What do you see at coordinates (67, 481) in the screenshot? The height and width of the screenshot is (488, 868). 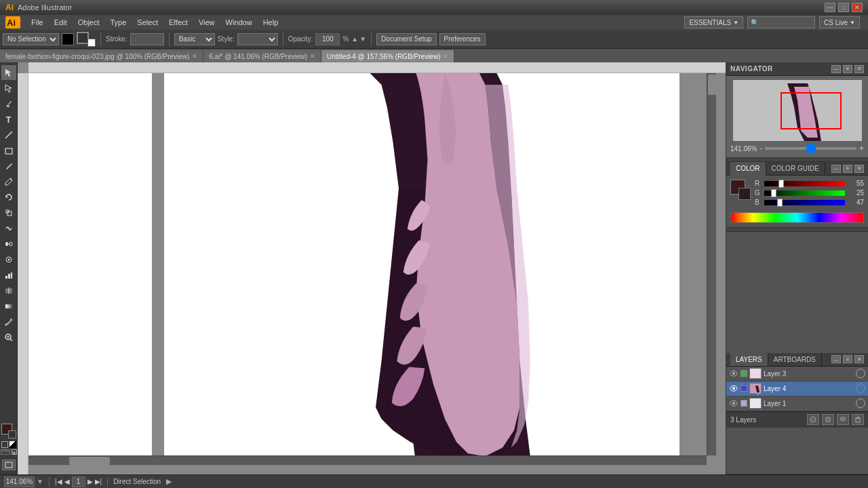 I see `page-prev-btn: ◀` at bounding box center [67, 481].